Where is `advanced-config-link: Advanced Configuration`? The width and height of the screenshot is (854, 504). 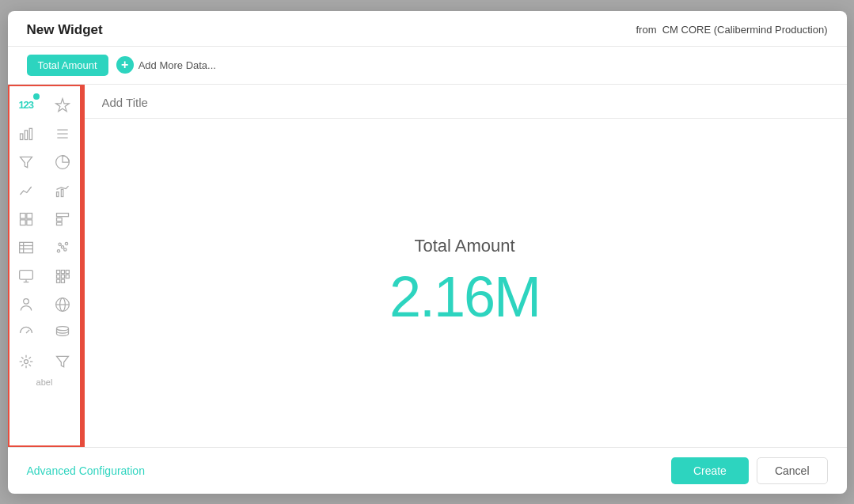 advanced-config-link: Advanced Configuration is located at coordinates (85, 471).